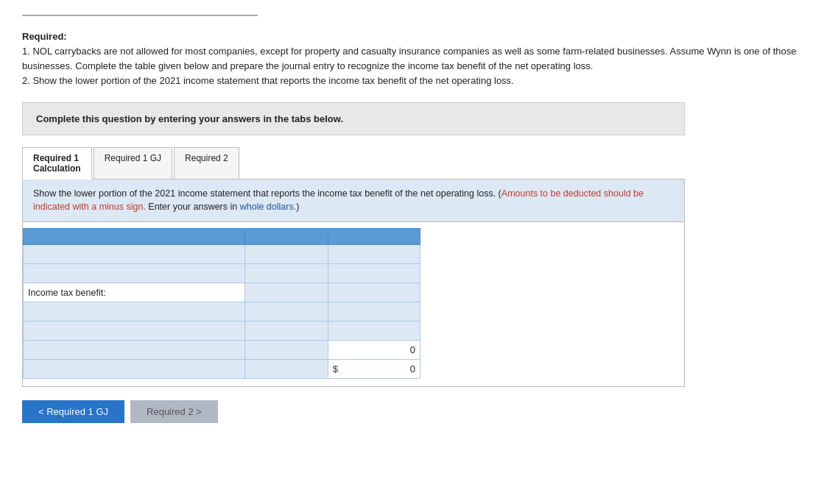 The width and height of the screenshot is (824, 504). What do you see at coordinates (134, 293) in the screenshot?
I see `income-tax-label-cell: Income tax benefit:` at bounding box center [134, 293].